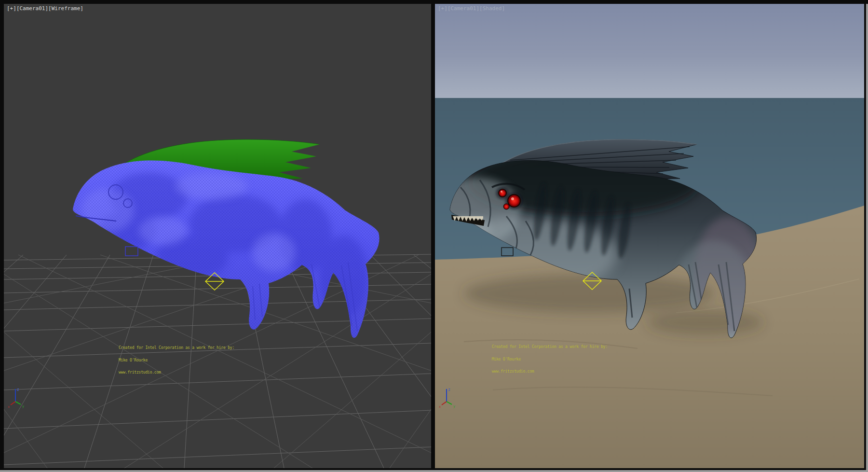 The image size is (868, 472). I want to click on shading-viewport-menu: [Shaded], so click(492, 9).